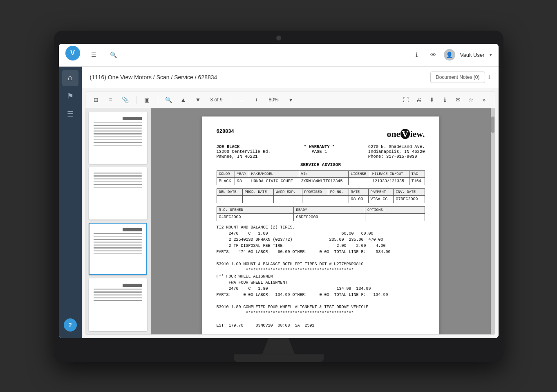 The image size is (557, 392). I want to click on doc-notes-button: Document Notes (0), so click(458, 77).